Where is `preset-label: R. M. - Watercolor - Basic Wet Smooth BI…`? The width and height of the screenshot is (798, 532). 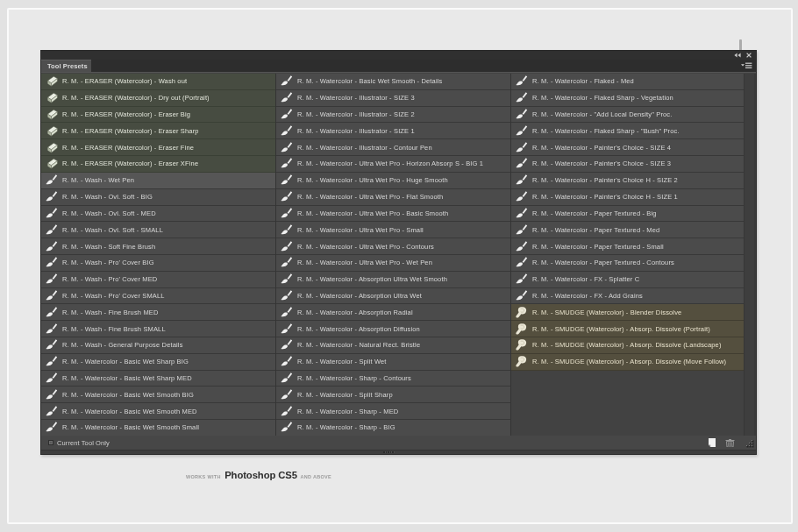 preset-label: R. M. - Watercolor - Basic Wet Smooth BI… is located at coordinates (128, 394).